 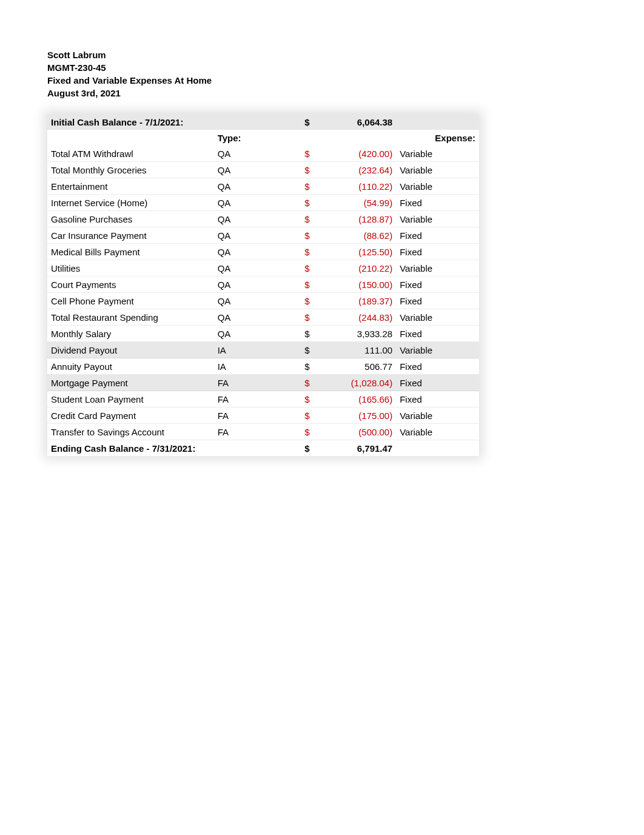 What do you see at coordinates (131, 170) in the screenshot?
I see `row-description: Total Monthly Groceries` at bounding box center [131, 170].